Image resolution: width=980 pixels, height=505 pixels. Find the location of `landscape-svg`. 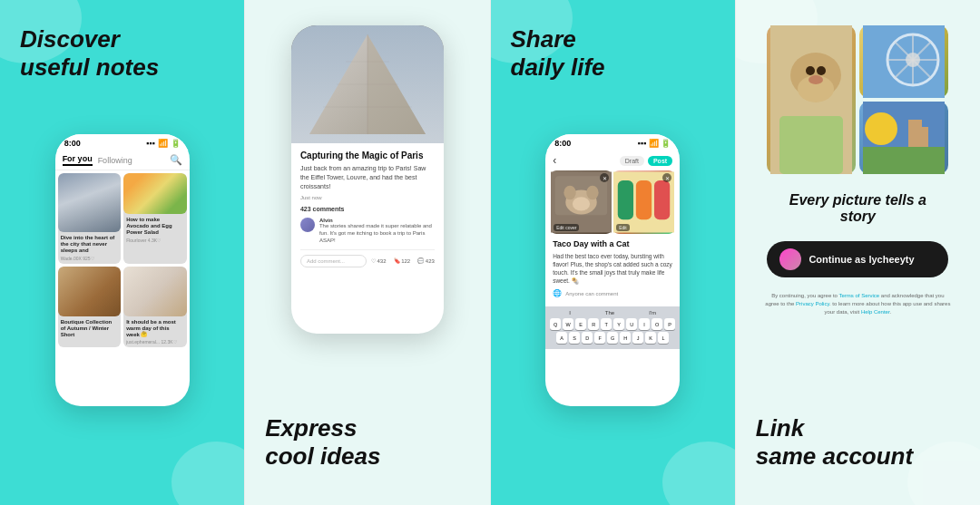

landscape-svg is located at coordinates (904, 138).